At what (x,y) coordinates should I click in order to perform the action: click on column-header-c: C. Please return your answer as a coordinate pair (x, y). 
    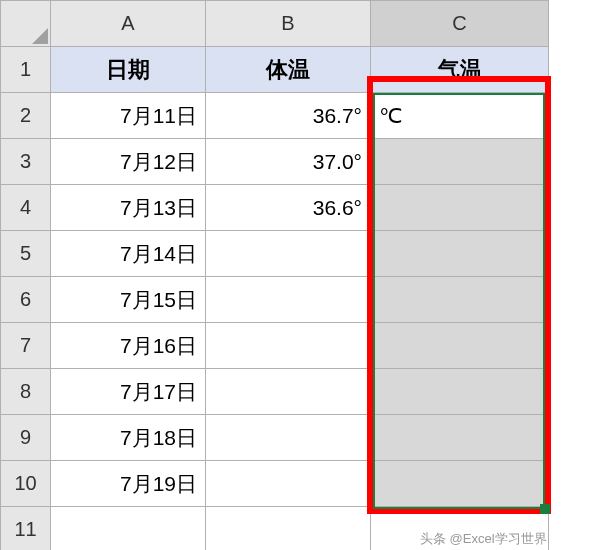
    Looking at the image, I should click on (460, 24).